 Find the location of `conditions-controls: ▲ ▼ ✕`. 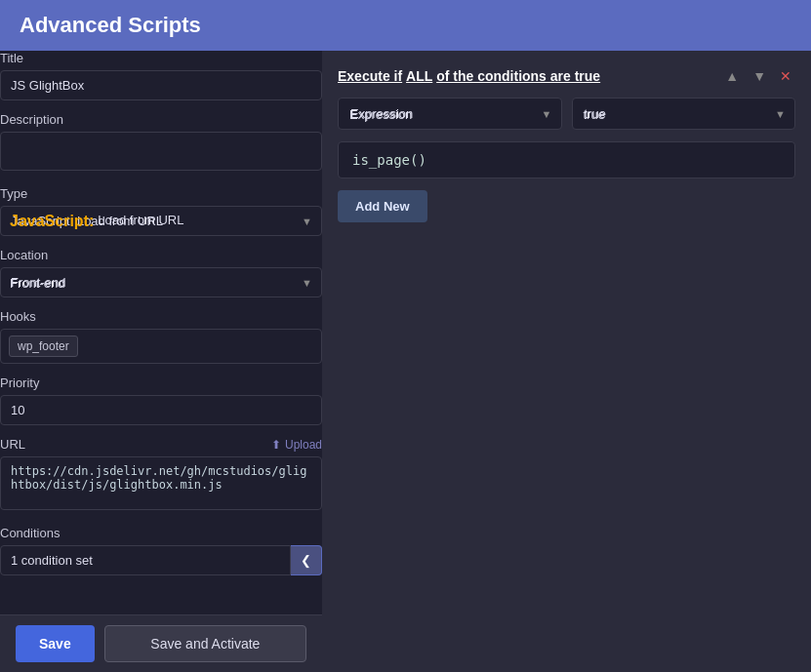

conditions-controls: ▲ ▼ ✕ is located at coordinates (758, 76).